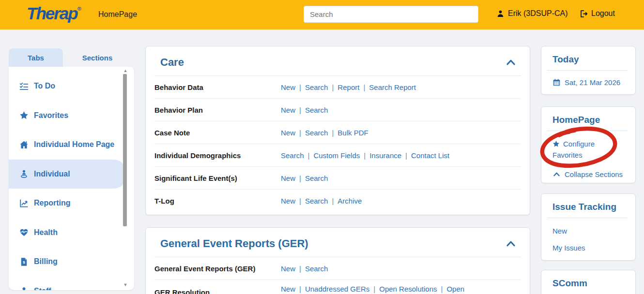  What do you see at coordinates (337, 289) in the screenshot?
I see `module-link-unaddressed-gers: Unaddressed GERs` at bounding box center [337, 289].